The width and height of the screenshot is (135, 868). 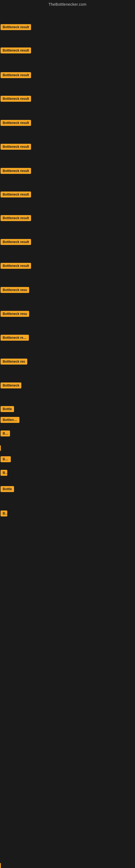 What do you see at coordinates (16, 147) in the screenshot?
I see `bottleneck-badge-6: Bottleneck result` at bounding box center [16, 147].